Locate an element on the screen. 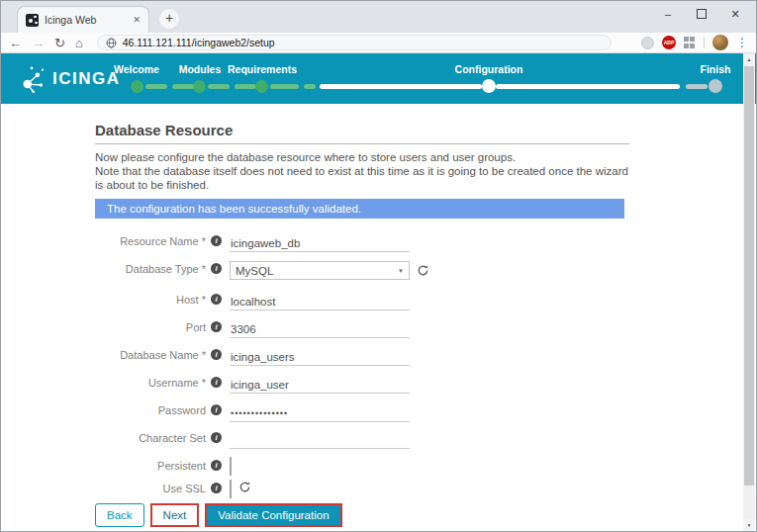  maximize-button is located at coordinates (702, 14).